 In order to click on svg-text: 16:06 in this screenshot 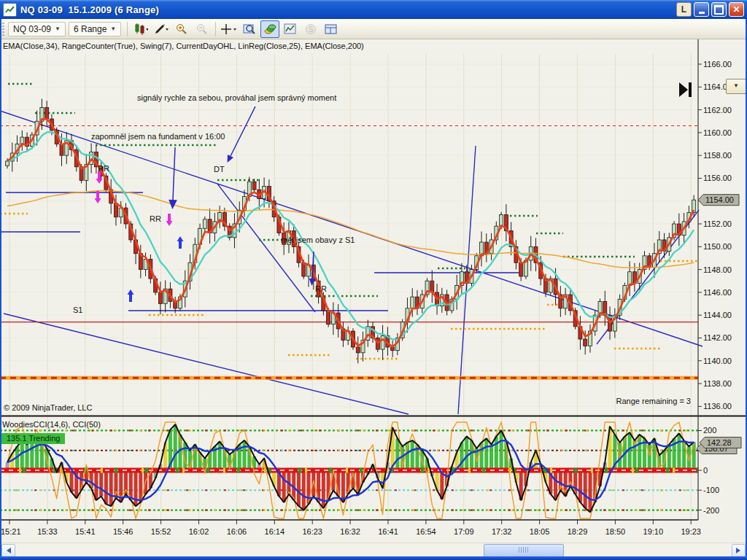, I will do `click(237, 532)`.